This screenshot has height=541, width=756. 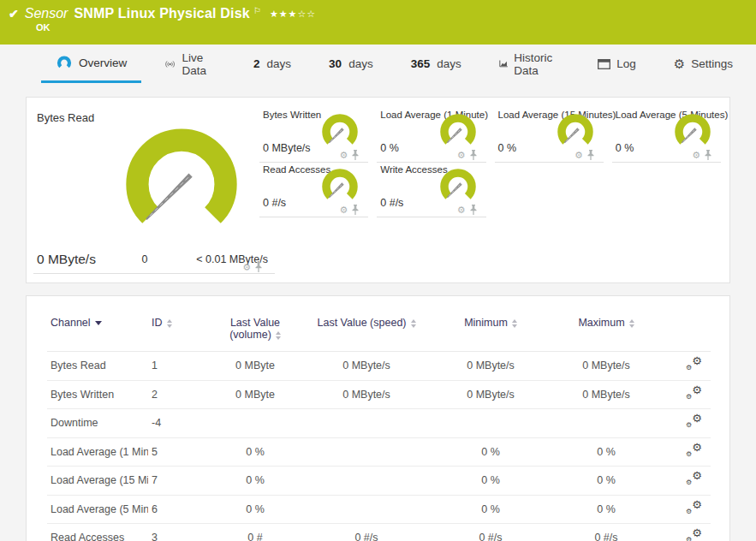 I want to click on column-header-tools, so click(x=687, y=332).